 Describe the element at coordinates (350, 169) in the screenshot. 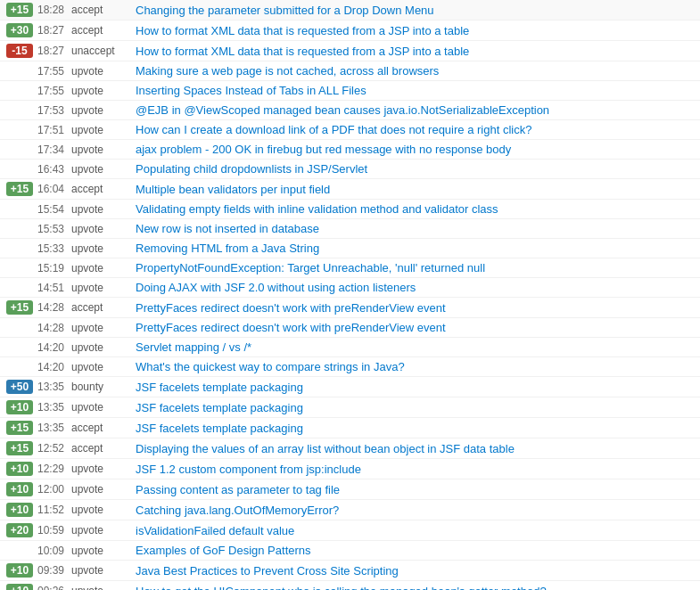

I see `table-row: 16:43upvotePopulating child dropdownlist…` at that location.